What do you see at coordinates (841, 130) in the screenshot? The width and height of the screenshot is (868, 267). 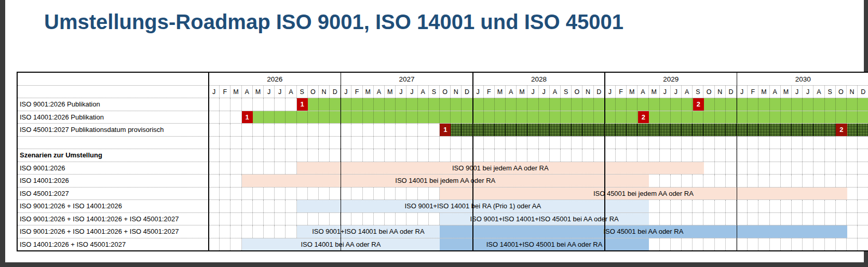 I see `publication-marker: 2` at bounding box center [841, 130].